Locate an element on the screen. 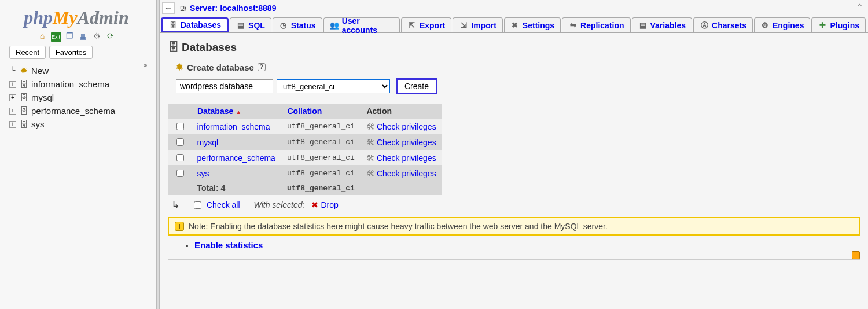  tree-item-label: mysql is located at coordinates (43, 97).